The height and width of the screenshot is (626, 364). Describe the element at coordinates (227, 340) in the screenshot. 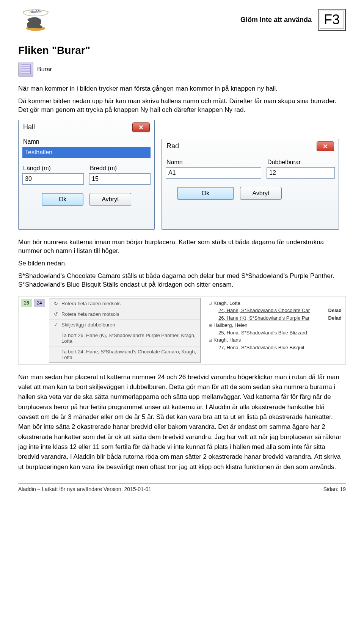

I see `owner-name: Kragh, Hans` at that location.